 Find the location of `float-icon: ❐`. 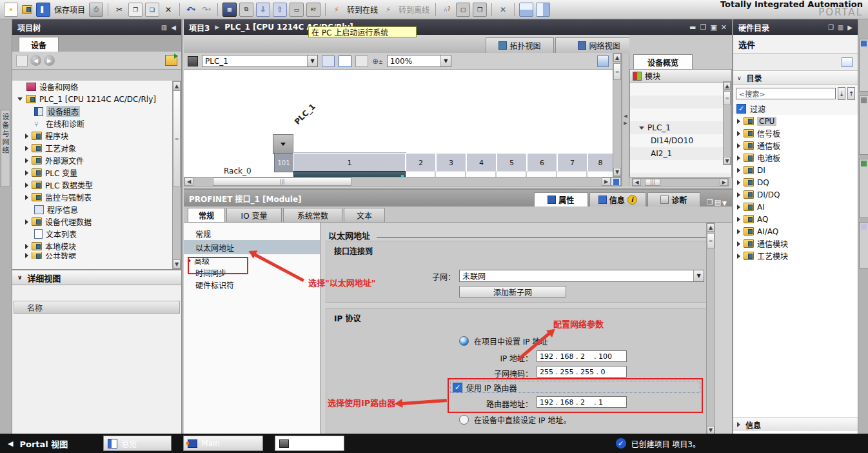

float-icon: ❐ is located at coordinates (704, 27).